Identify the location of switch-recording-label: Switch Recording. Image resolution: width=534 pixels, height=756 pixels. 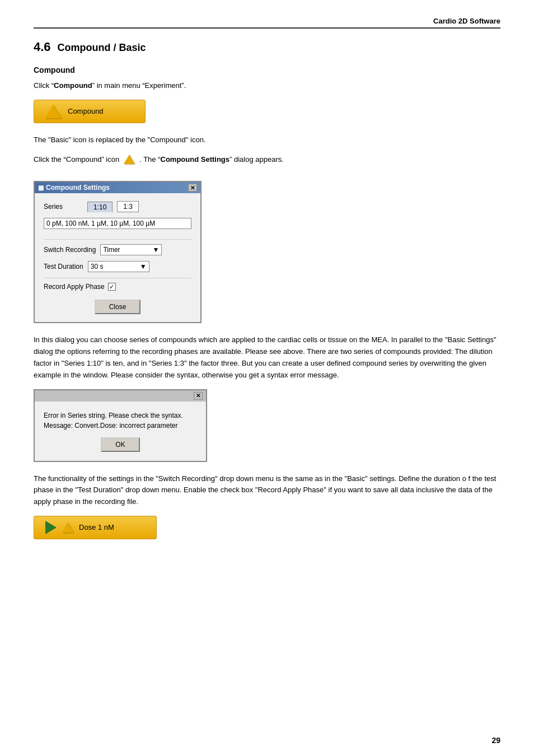
(69, 250).